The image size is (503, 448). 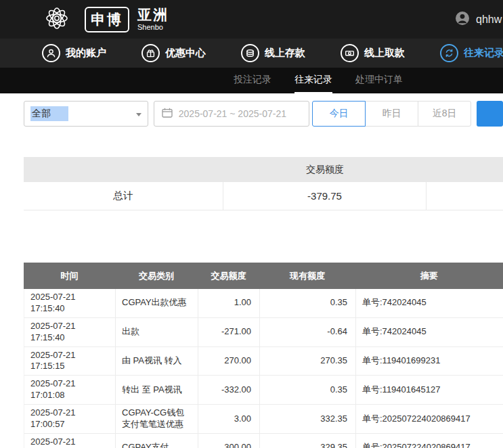 What do you see at coordinates (70, 390) in the screenshot?
I see `cell-time: 2025-07-21 17:01:08` at bounding box center [70, 390].